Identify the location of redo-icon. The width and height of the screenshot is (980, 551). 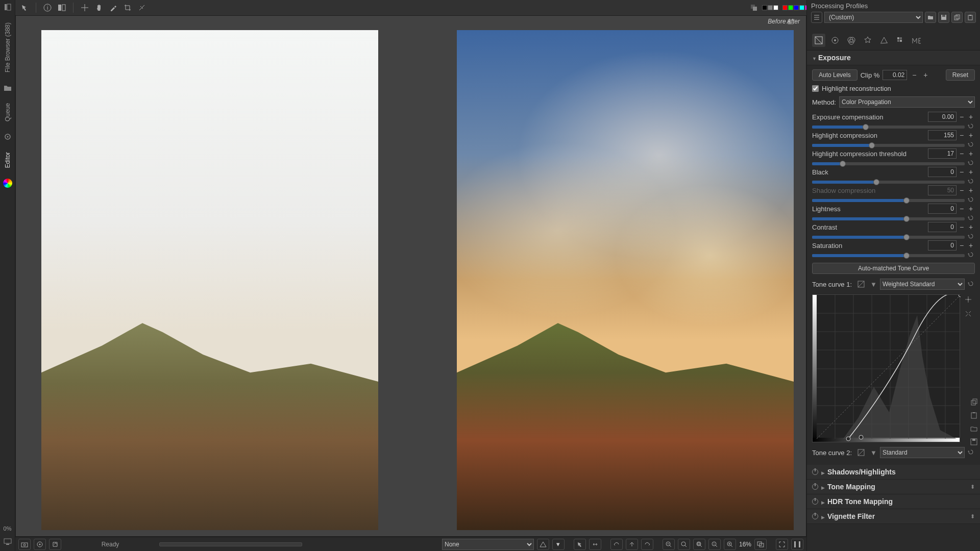
(647, 544).